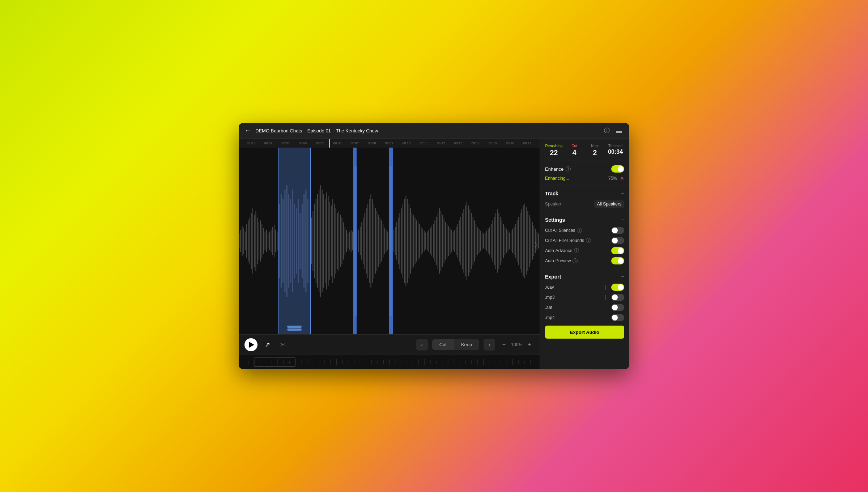  Describe the element at coordinates (389, 241) in the screenshot. I see `waveform-area: ›` at that location.